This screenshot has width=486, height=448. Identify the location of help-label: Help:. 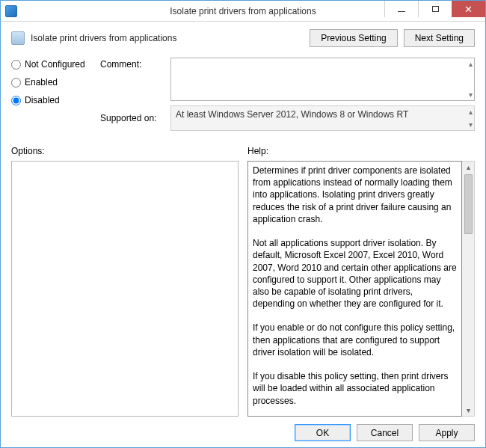
(361, 151).